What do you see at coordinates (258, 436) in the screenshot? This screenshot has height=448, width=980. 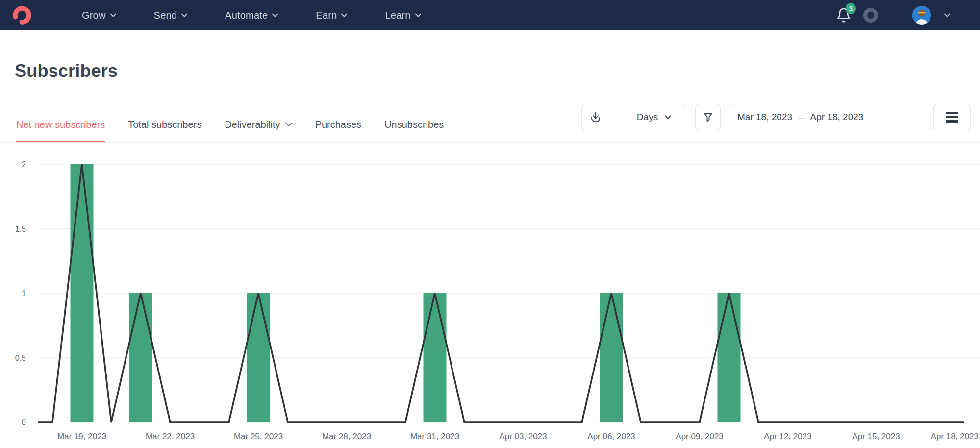 I see `x-axis-label: Mar 25, 2023` at bounding box center [258, 436].